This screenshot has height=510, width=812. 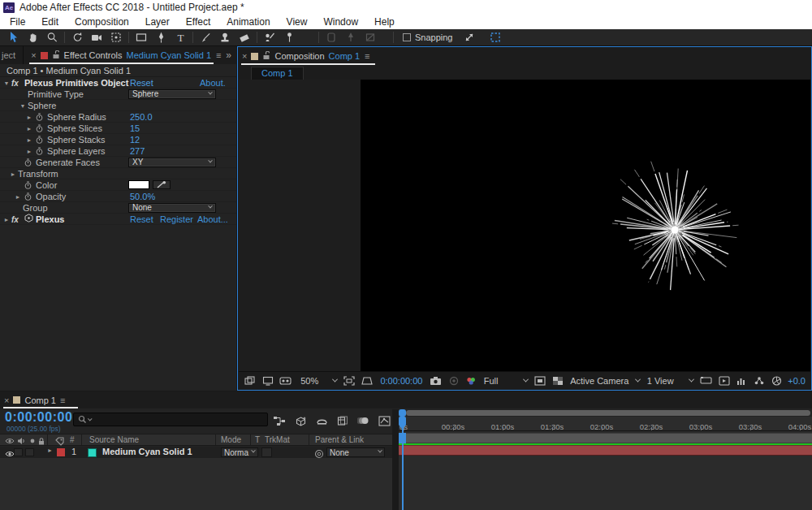 What do you see at coordinates (171, 419) in the screenshot?
I see `layer-search-input` at bounding box center [171, 419].